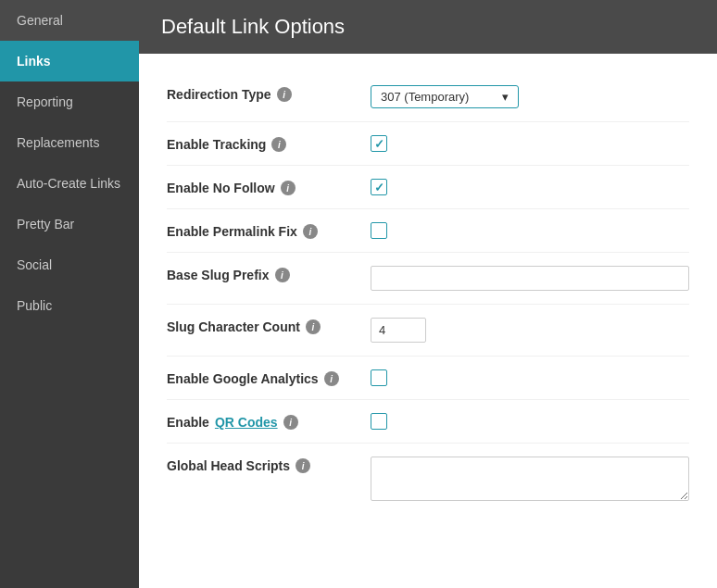  Describe the element at coordinates (69, 183) in the screenshot. I see `sidebar-item-auto-create-links: Auto-Create Links` at that location.